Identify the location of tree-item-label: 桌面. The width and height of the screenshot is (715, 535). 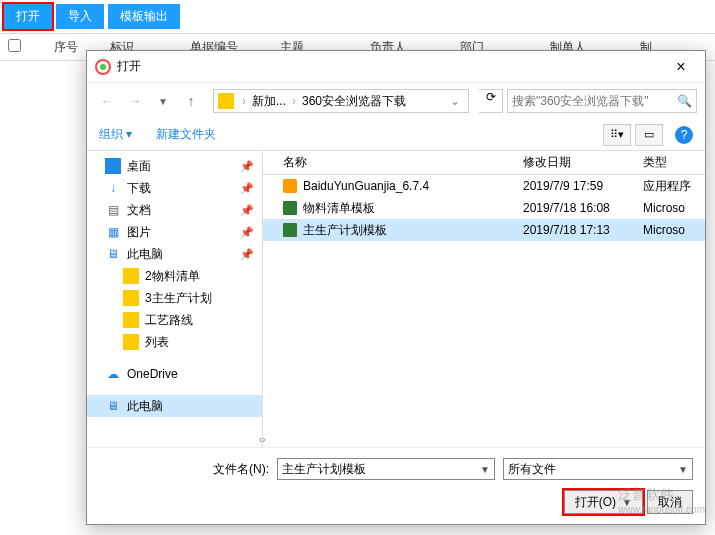
(139, 166).